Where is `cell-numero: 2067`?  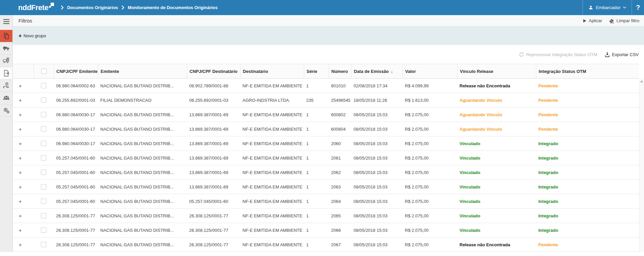
cell-numero: 2067 is located at coordinates (340, 245).